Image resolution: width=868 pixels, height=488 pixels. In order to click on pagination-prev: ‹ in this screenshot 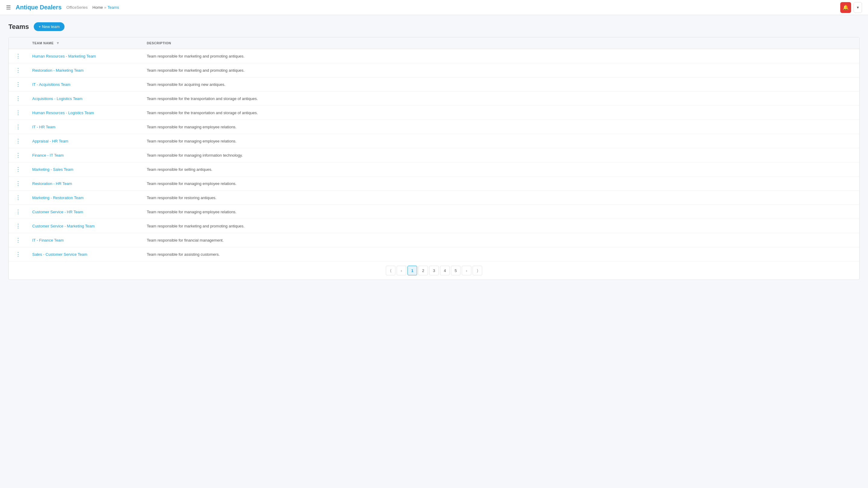, I will do `click(402, 271)`.